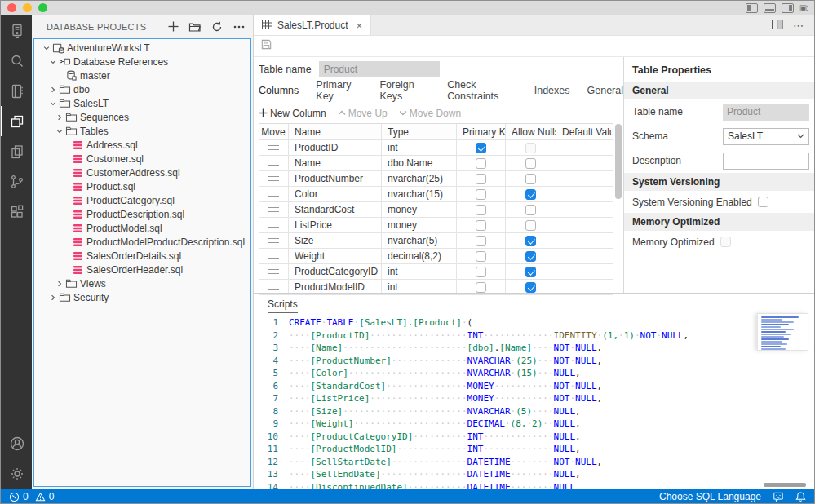 This screenshot has height=504, width=815. I want to click on language-mode-button: Choose SQL Language, so click(710, 497).